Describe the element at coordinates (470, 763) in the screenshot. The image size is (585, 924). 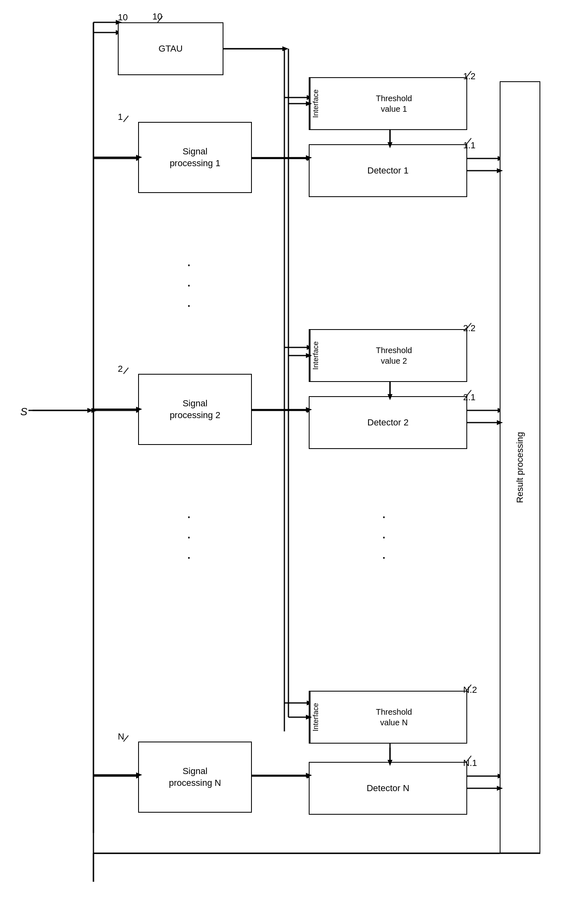
I see `ref-n1-label: N.1` at that location.